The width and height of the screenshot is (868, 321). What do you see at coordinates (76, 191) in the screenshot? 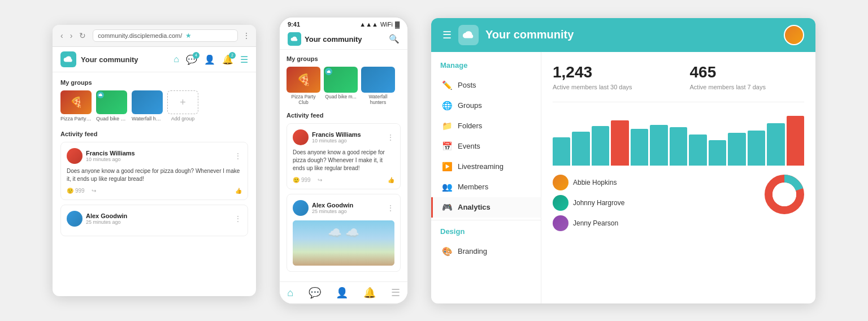
I see `react-button-fw: 🙂 999` at bounding box center [76, 191].